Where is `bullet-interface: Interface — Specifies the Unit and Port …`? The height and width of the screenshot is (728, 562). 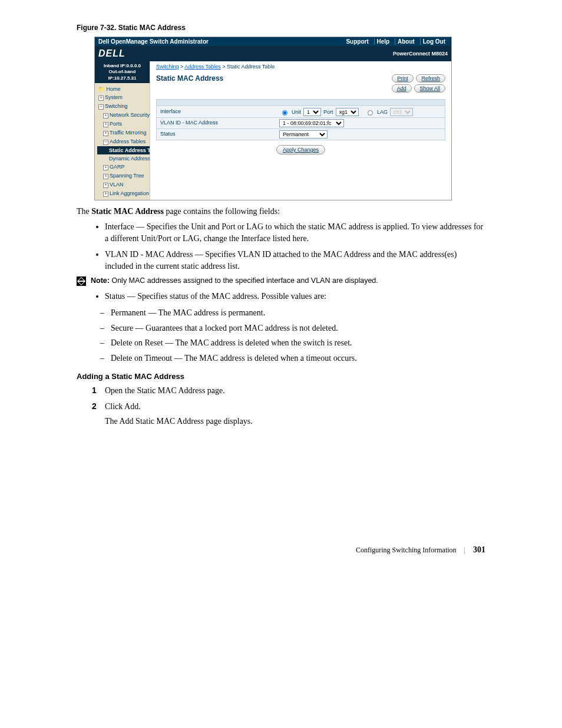 bullet-interface: Interface — Specifies the Unit and Port … is located at coordinates (295, 232).